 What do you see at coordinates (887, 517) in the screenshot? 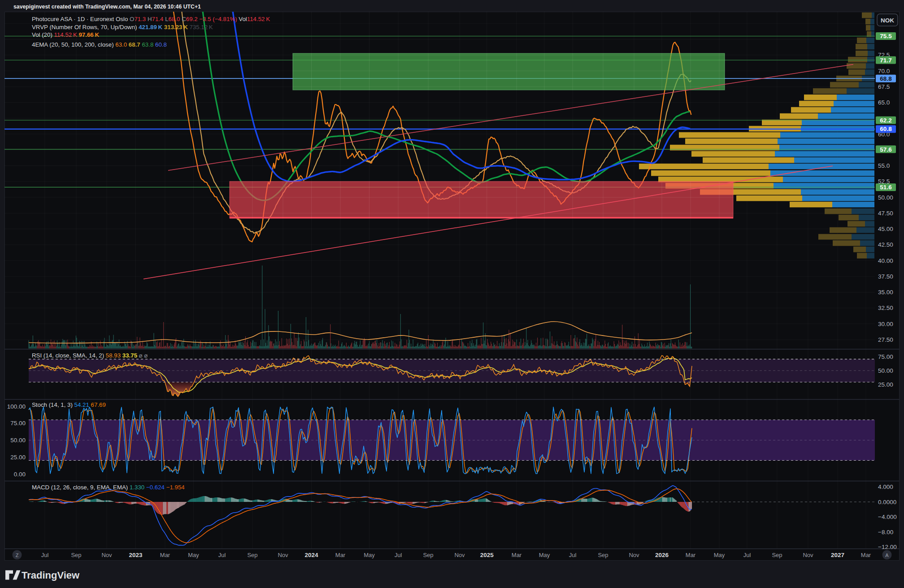
I see `svg-text: −4.000` at bounding box center [887, 517].